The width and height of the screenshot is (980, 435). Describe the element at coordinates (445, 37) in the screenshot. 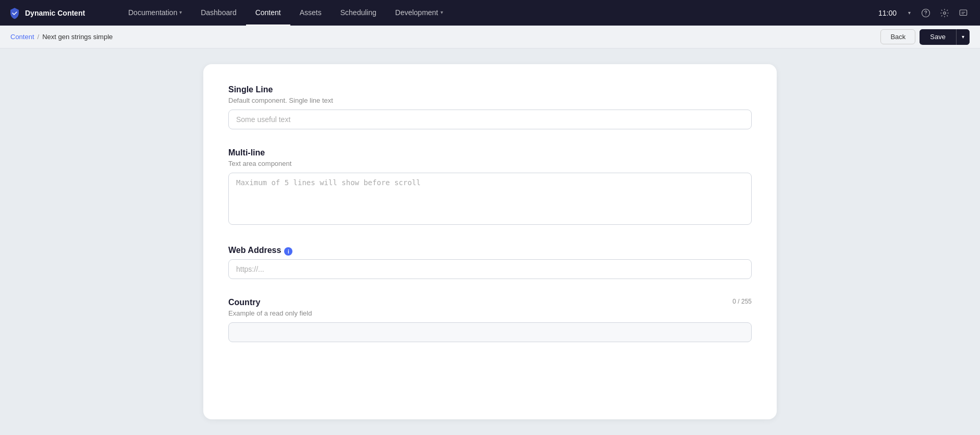

I see `breadcrumb: Content / Next gen strings simple` at that location.